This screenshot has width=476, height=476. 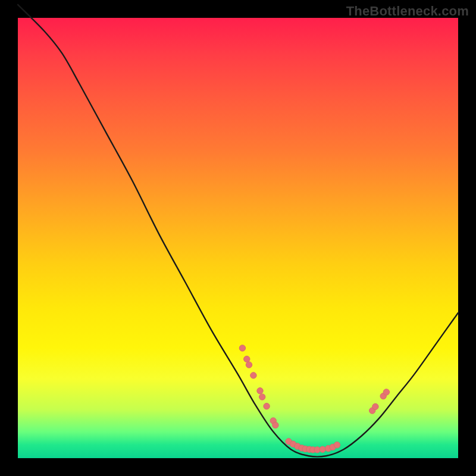 I want to click on marker-group, so click(x=314, y=399).